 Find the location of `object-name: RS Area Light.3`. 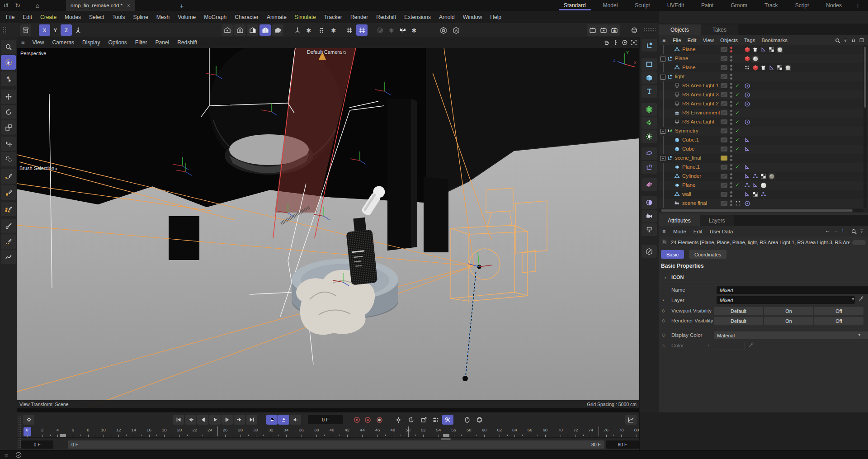

object-name: RS Area Light.3 is located at coordinates (701, 95).